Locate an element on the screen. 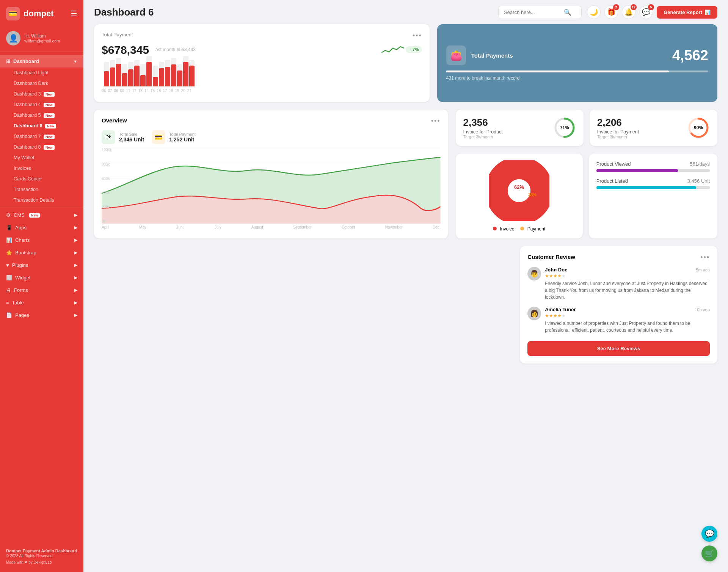 This screenshot has width=728, height=572. pie-products-row: 62% 38% Invoice Payment is located at coordinates (587, 196).